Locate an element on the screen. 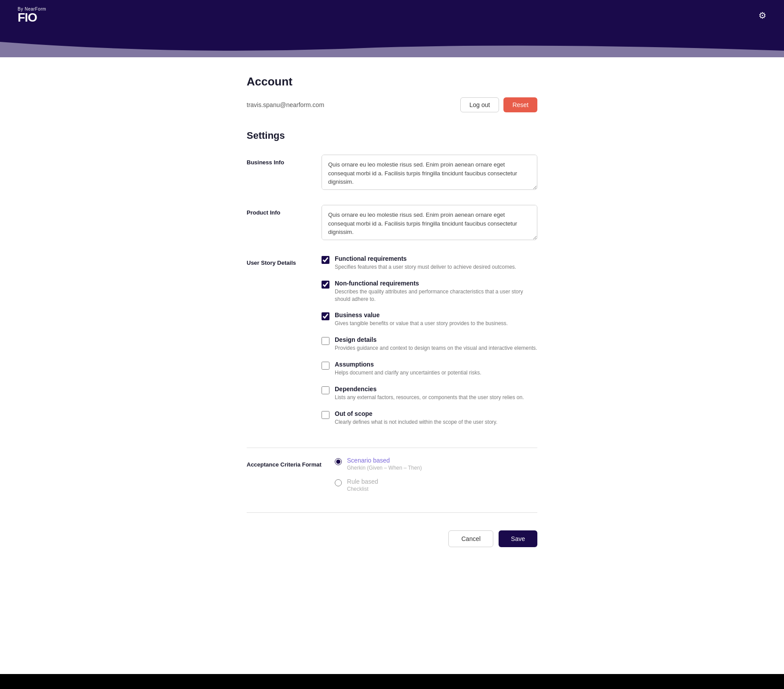 The image size is (784, 689). checkbox-business-label: Business value is located at coordinates (421, 315).